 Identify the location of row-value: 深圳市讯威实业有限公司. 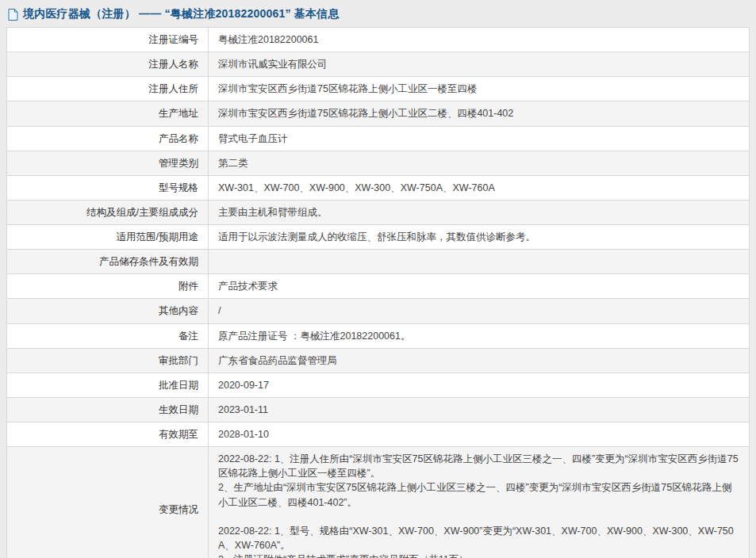
(479, 65).